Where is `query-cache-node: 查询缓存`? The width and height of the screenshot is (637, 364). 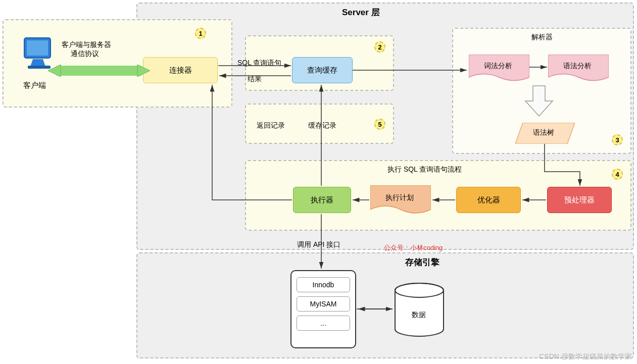 query-cache-node: 查询缓存 is located at coordinates (322, 70).